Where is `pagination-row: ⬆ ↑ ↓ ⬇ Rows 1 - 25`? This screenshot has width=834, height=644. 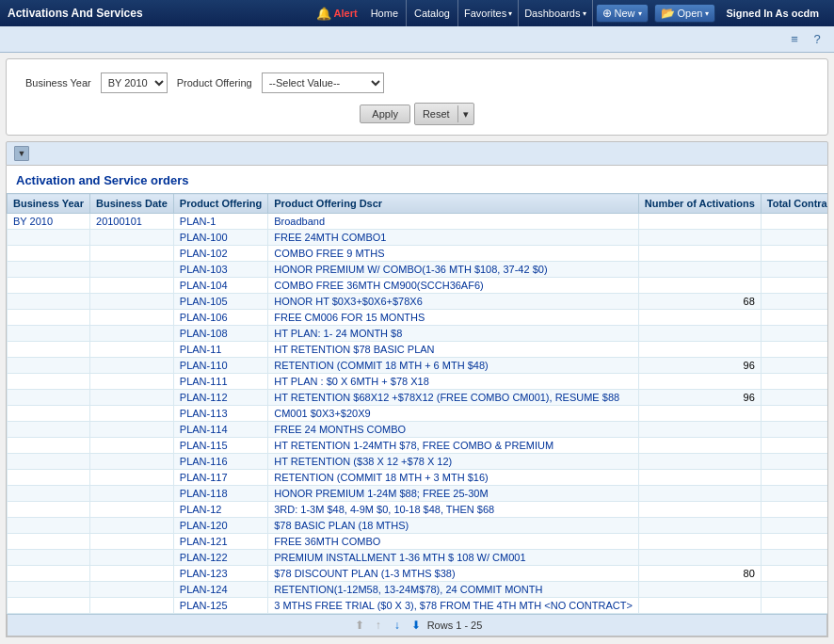 pagination-row: ⬆ ↑ ↓ ⬇ Rows 1 - 25 is located at coordinates (417, 625).